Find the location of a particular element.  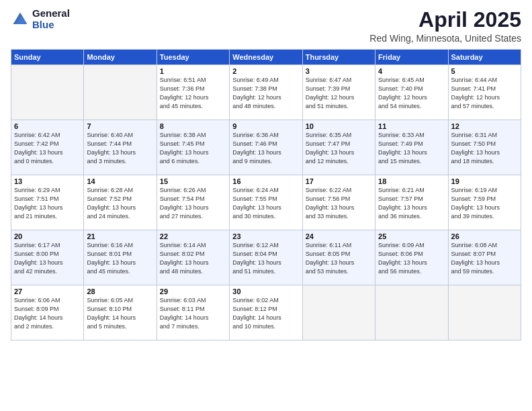

day-info: Sunrise: 6:33 AM Sunset: 7:49 PM Dayligh… is located at coordinates (411, 148).